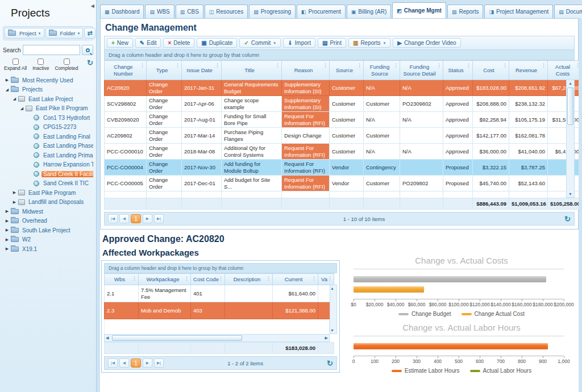 This screenshot has height=392, width=582. I want to click on horizontal-scrollbar: ◀ ▶, so click(217, 338).